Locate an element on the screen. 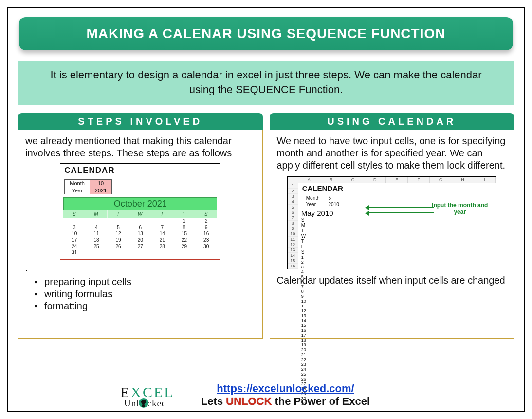  page-title: MAKING A CALENAR USING SEQUENCE FUNCTION is located at coordinates (266, 34).